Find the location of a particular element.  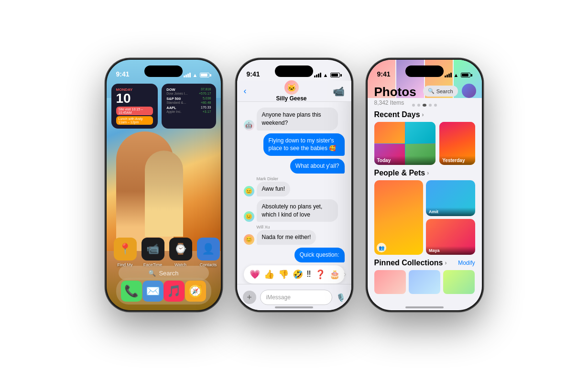

people-pets-header: People & Pets › is located at coordinates (425, 173).